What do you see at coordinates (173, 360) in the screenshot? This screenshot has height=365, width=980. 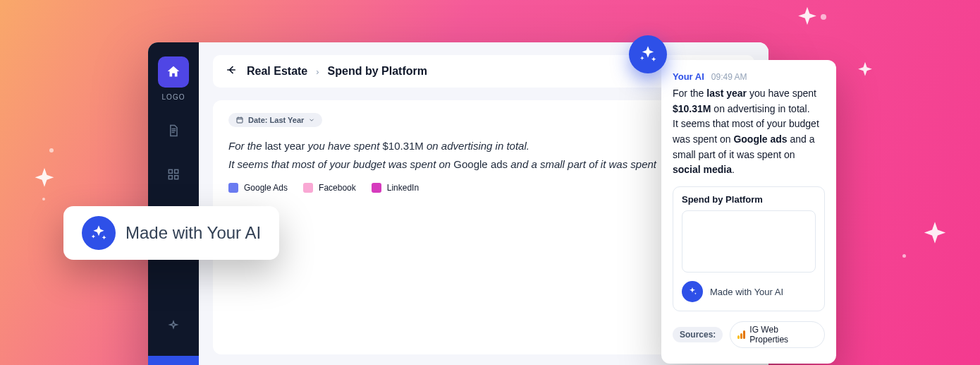 I see `nav-analytics-icon` at bounding box center [173, 360].